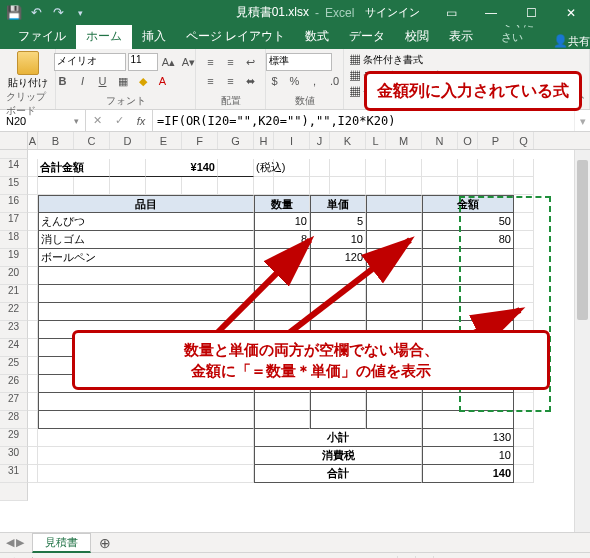 Image resolution: width=590 pixels, height=558 pixels. What do you see at coordinates (62, 543) in the screenshot?
I see `sheet-tab-active: 見積書` at bounding box center [62, 543].